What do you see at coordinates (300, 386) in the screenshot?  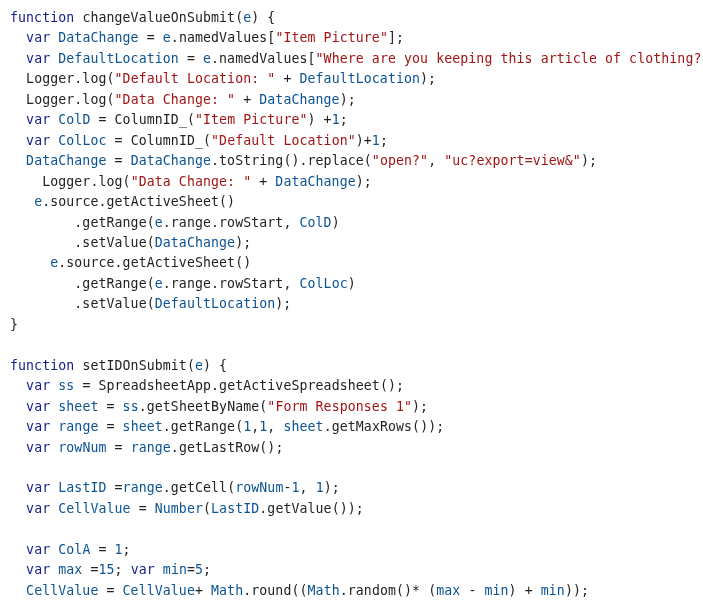 I see `call-getActiveSpreadsheet: getActiveSpreadsheet` at bounding box center [300, 386].